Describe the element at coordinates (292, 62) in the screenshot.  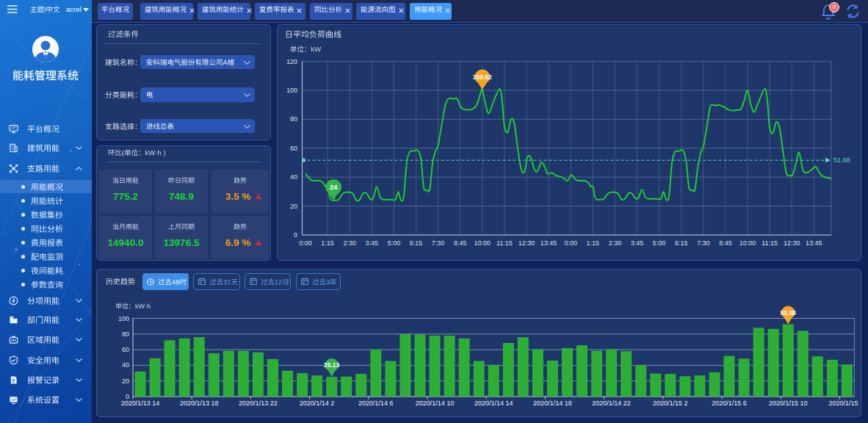
I see `svg-text: 120` at that location.